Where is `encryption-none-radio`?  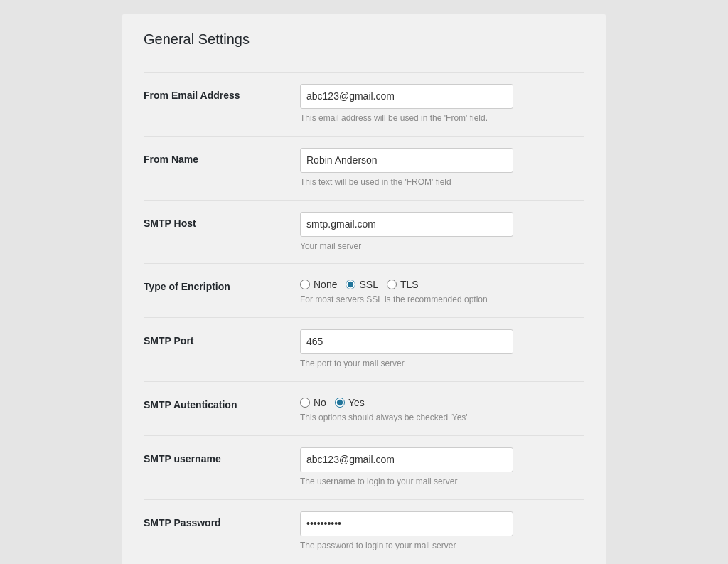
encryption-none-radio is located at coordinates (305, 284).